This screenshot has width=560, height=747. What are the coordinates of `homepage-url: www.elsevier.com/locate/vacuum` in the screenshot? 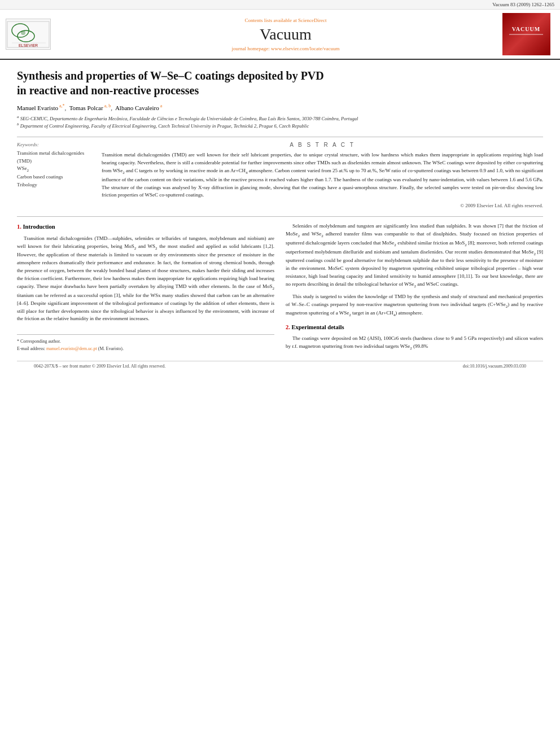 It's located at (305, 49).